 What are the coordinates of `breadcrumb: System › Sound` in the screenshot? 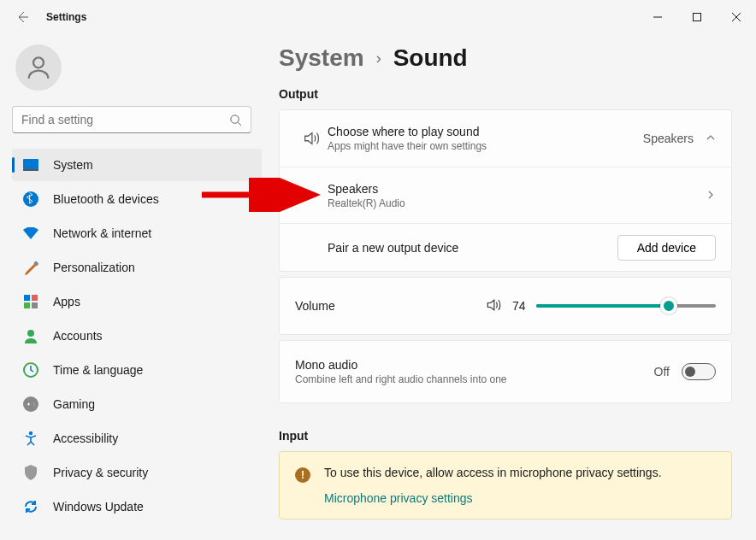 It's located at (505, 58).